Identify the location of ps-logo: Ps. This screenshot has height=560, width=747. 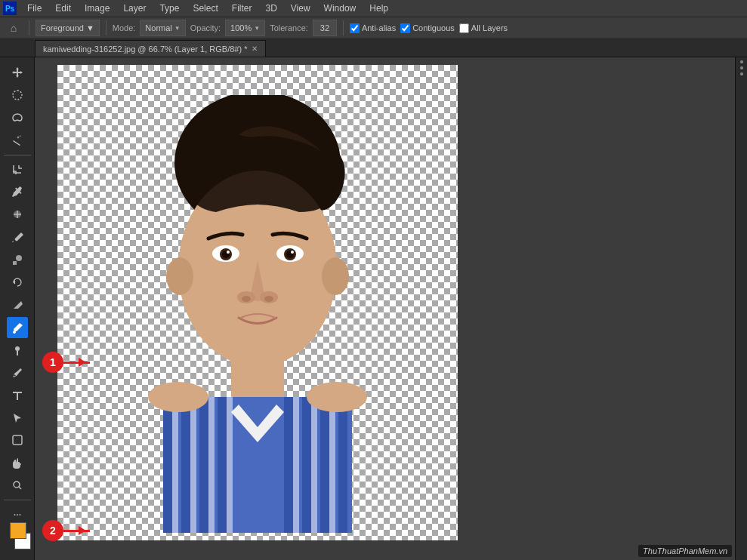
(10, 8).